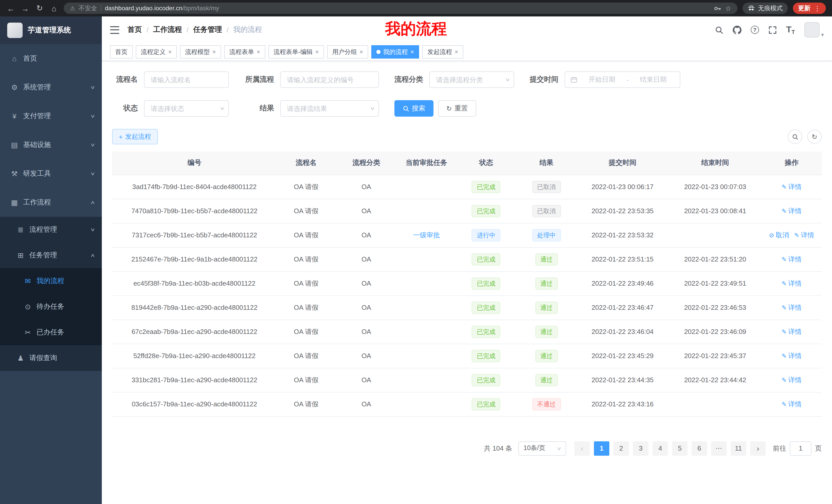 The image size is (832, 504). What do you see at coordinates (641, 448) in the screenshot?
I see `page-button-3: 3` at bounding box center [641, 448].